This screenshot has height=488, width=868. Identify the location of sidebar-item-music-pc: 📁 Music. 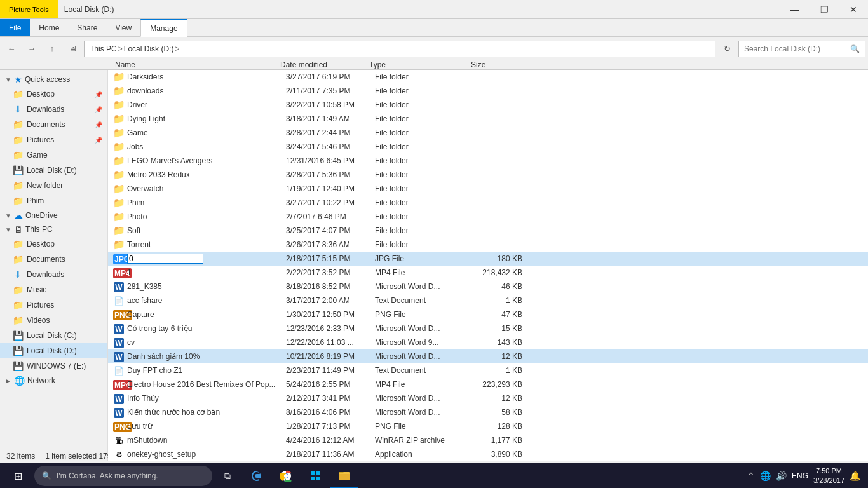
(53, 290).